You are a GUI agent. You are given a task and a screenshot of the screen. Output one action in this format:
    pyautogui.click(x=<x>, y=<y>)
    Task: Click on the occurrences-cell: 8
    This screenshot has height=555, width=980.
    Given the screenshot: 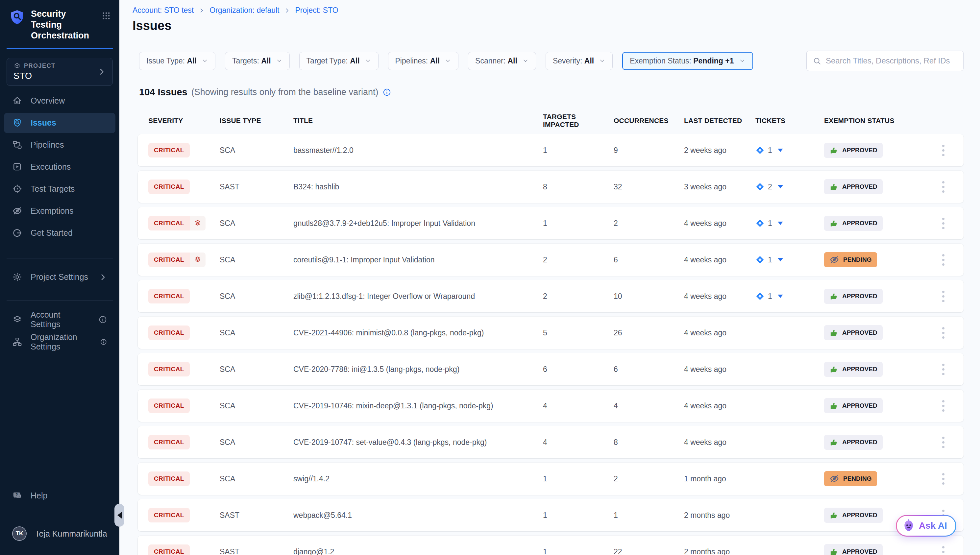 What is the action you would take?
    pyautogui.click(x=649, y=442)
    